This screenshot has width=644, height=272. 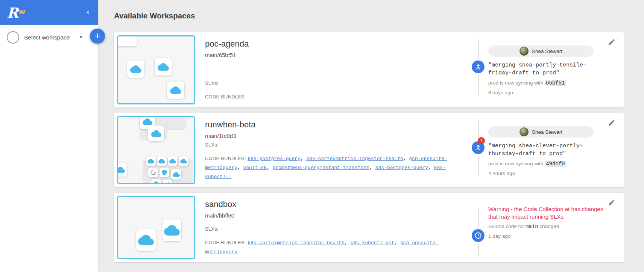 I want to click on commit-code: 49dcf0, so click(x=555, y=164).